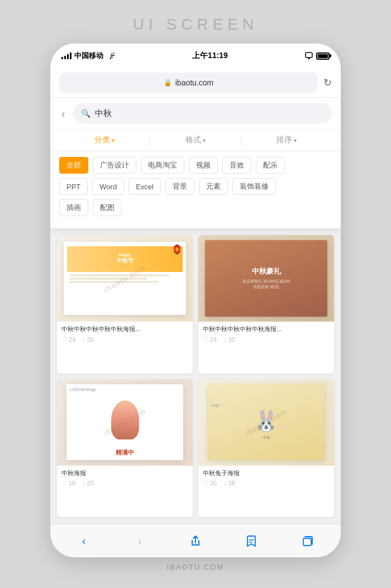 Image resolution: width=391 pixels, height=588 pixels. Describe the element at coordinates (90, 340) in the screenshot. I see `downloads-count-1: 32` at that location.